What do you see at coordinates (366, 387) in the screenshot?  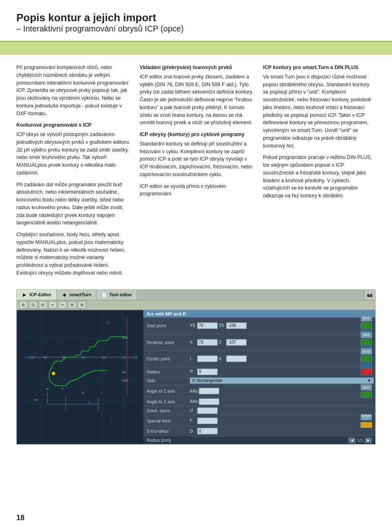 I see `mx5-btn: Mx5` at bounding box center [366, 387].